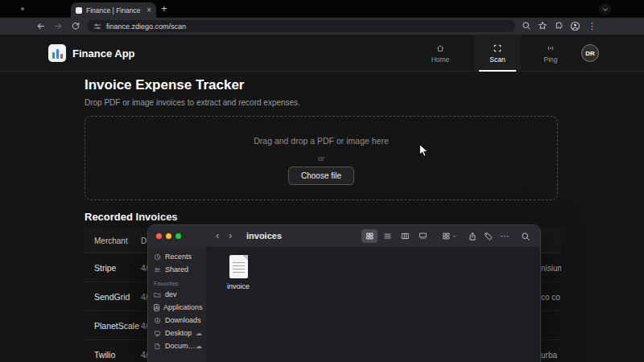 The height and width of the screenshot is (362, 644). Describe the element at coordinates (551, 60) in the screenshot. I see `nav-label-ping: Ping` at that location.